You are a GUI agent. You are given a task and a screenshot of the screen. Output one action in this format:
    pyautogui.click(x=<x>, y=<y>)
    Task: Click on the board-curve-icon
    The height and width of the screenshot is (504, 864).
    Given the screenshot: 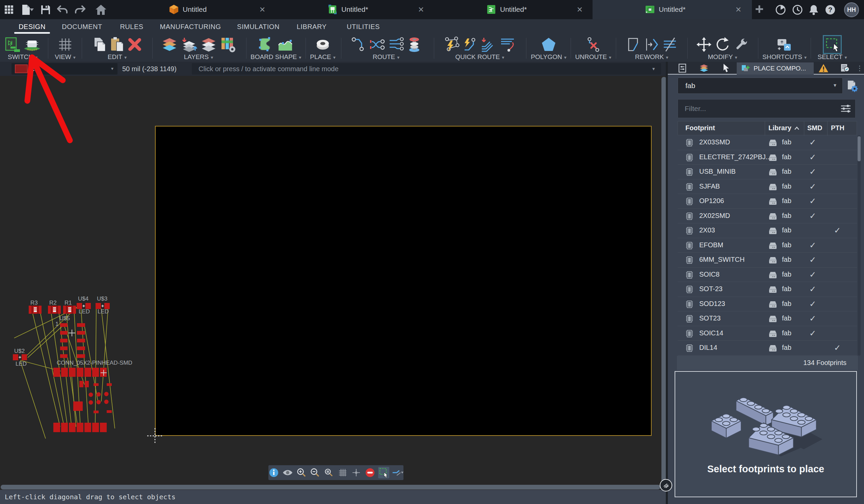 What is the action you would take?
    pyautogui.click(x=285, y=45)
    